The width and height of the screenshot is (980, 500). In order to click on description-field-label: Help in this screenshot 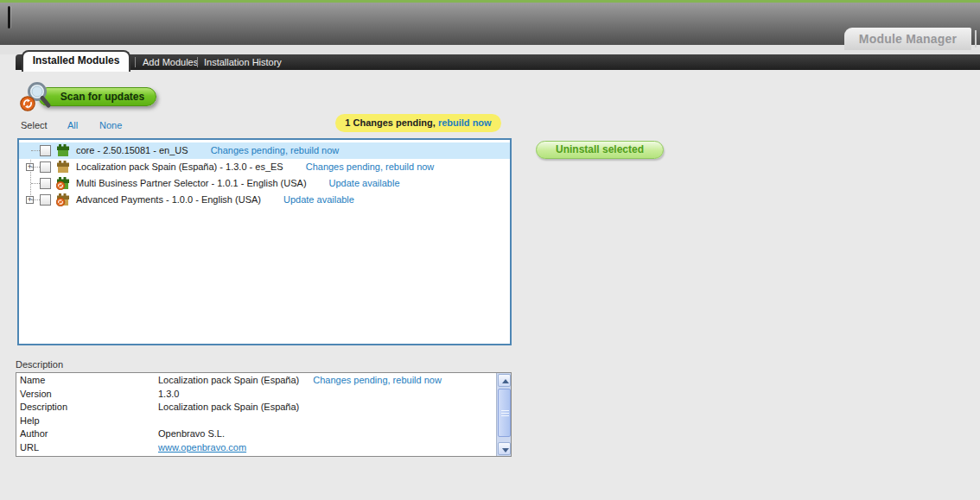, I will do `click(87, 421)`.